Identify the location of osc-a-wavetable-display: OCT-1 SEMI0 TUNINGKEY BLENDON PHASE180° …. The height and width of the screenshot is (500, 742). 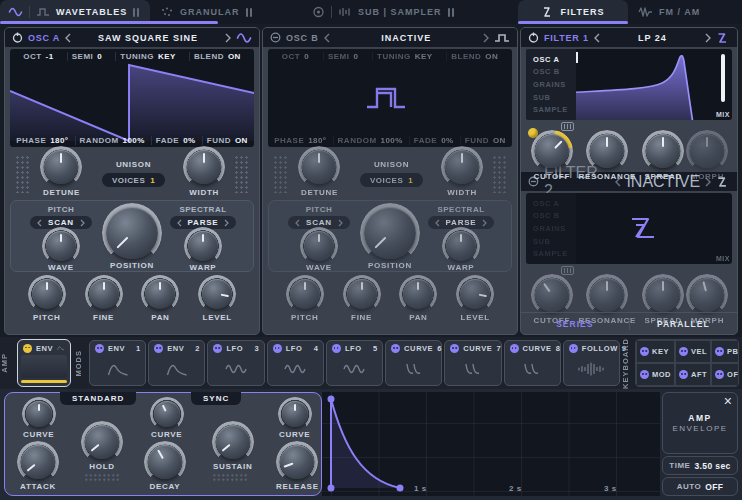
(132, 98).